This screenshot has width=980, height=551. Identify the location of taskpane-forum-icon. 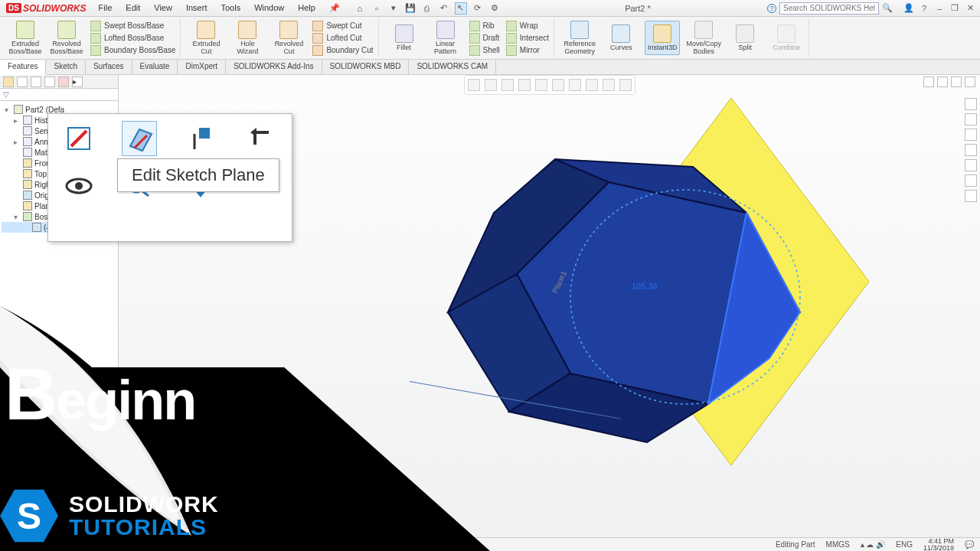
(971, 196).